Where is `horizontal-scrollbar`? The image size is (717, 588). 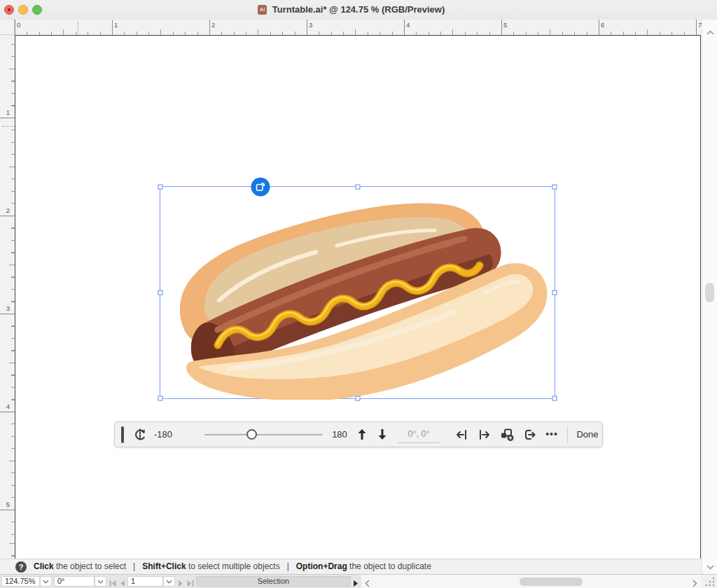
horizontal-scrollbar is located at coordinates (531, 581).